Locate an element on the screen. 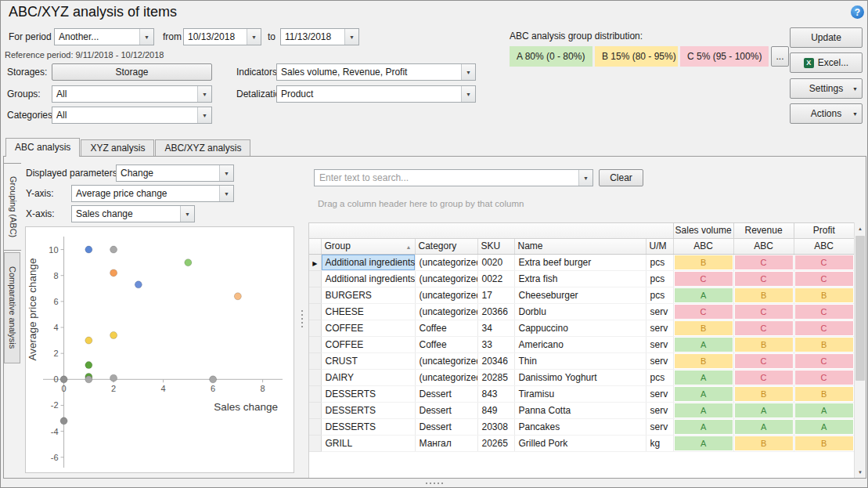 This screenshot has height=488, width=868. actions-button: Actions ▼ is located at coordinates (827, 114).